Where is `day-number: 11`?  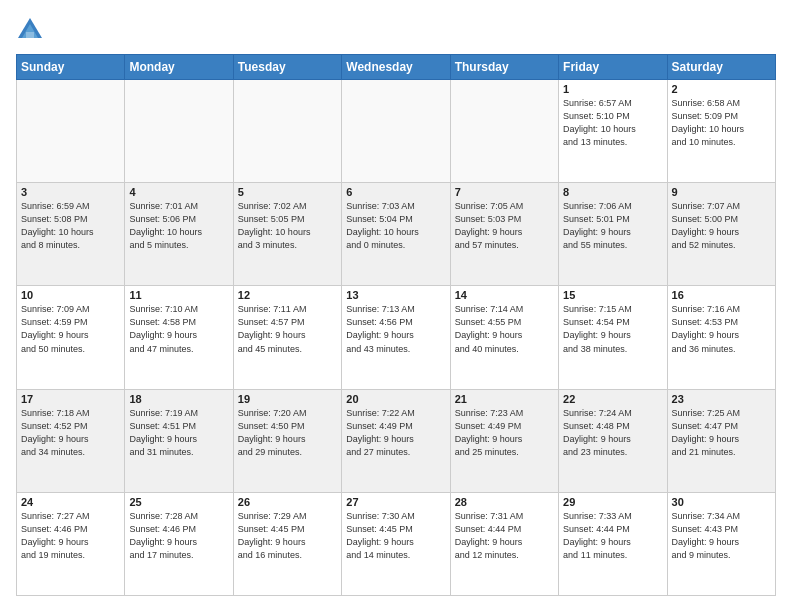 day-number: 11 is located at coordinates (178, 295).